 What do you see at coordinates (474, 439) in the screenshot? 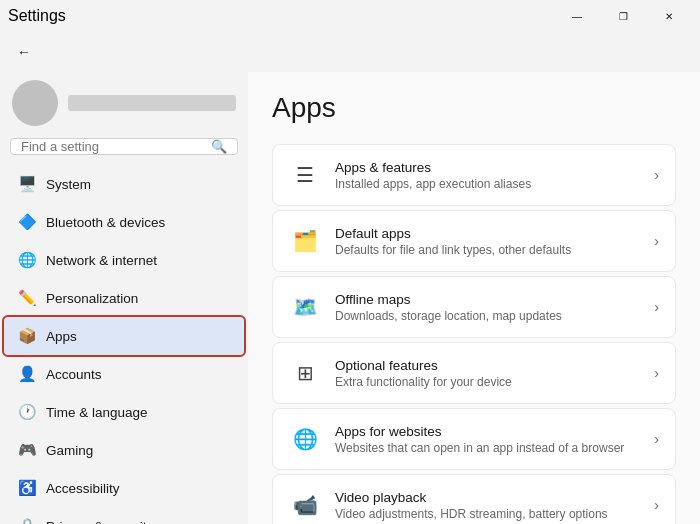
I see `card-apps-websites: 🌐 Apps for websites Websites that can op…` at bounding box center [474, 439].